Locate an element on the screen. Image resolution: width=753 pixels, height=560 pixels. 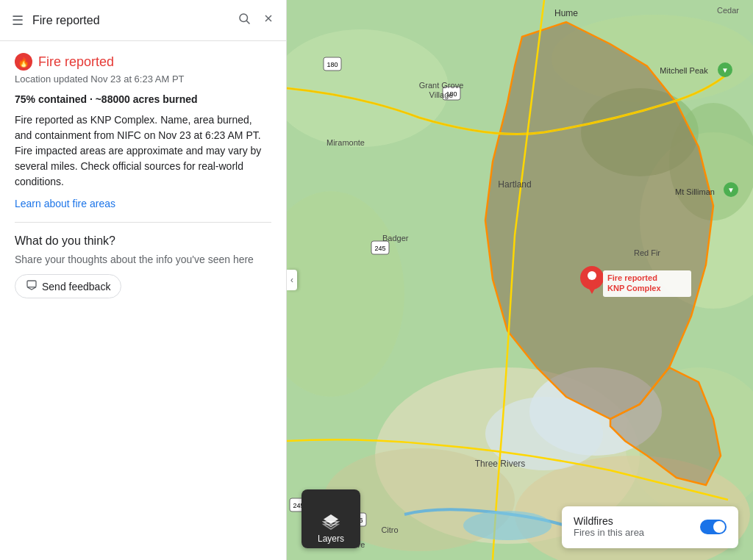
svg-text: Hartland is located at coordinates (515, 184).